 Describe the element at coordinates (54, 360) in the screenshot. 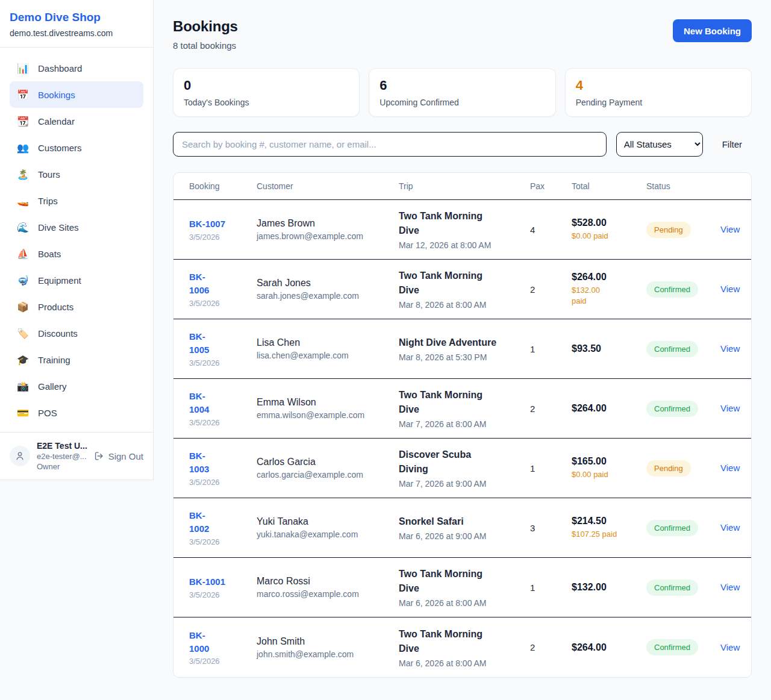

I see `sidebar-item-label: Training` at that location.